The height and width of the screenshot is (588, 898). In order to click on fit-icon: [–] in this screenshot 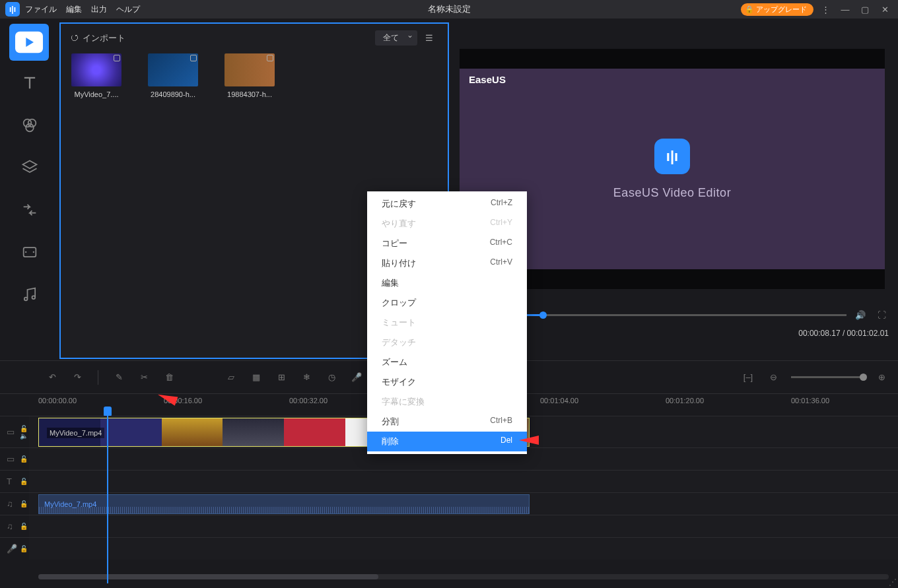, I will do `click(748, 377)`.